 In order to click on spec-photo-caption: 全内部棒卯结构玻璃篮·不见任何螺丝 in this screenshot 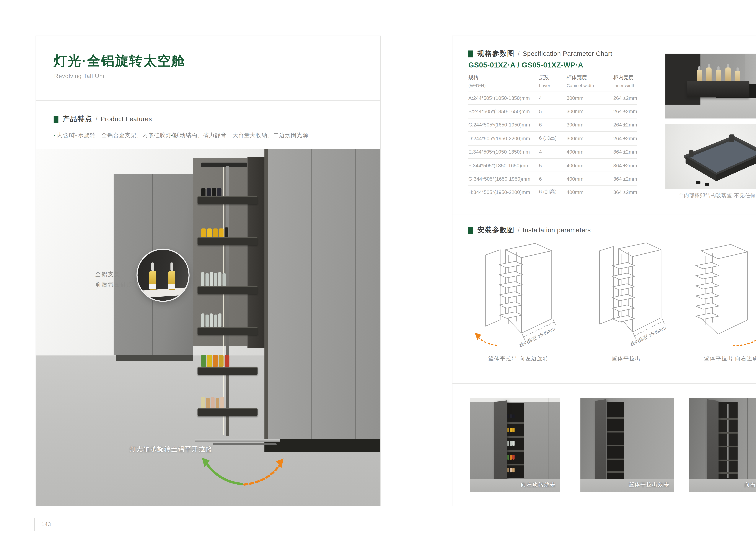, I will do `click(710, 196)`.